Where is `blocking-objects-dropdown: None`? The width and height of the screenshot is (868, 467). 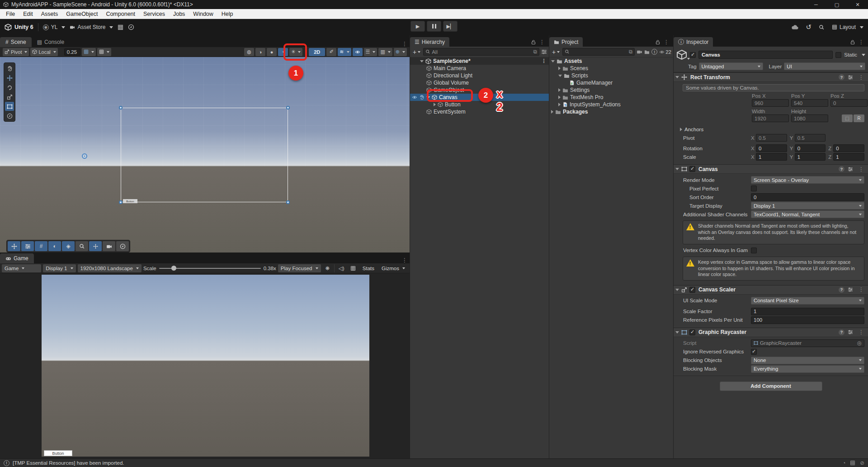
blocking-objects-dropdown: None is located at coordinates (807, 360).